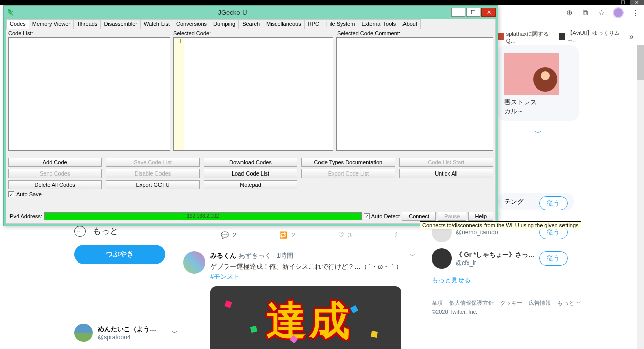 The height and width of the screenshot is (349, 644). I want to click on star-icon: ☆, so click(601, 13).